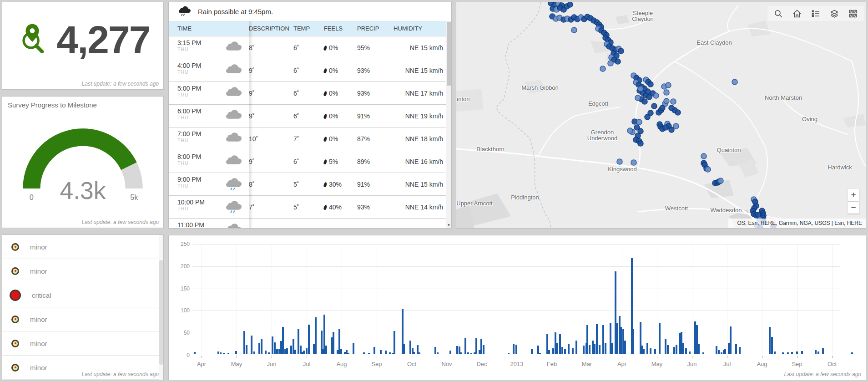  Describe the element at coordinates (692, 364) in the screenshot. I see `x-axis-tick-label: Jun` at that location.